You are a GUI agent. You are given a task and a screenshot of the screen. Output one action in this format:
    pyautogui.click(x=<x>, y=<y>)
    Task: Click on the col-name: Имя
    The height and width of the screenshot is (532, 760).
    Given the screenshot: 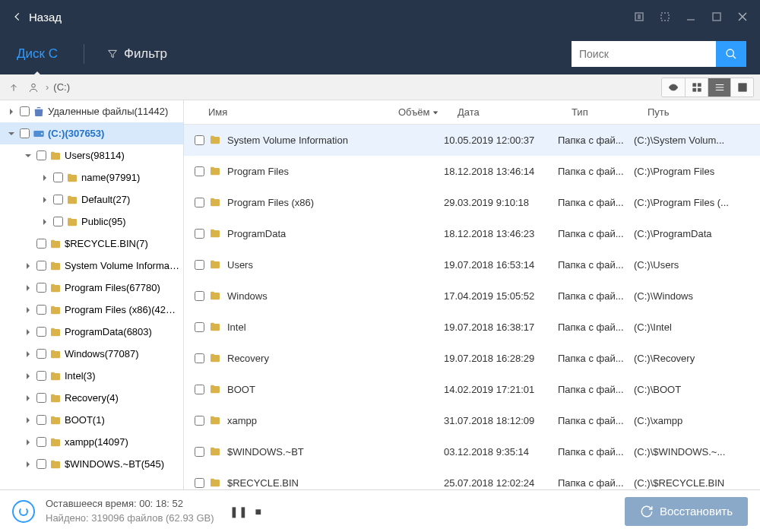 What is the action you would take?
    pyautogui.click(x=299, y=112)
    